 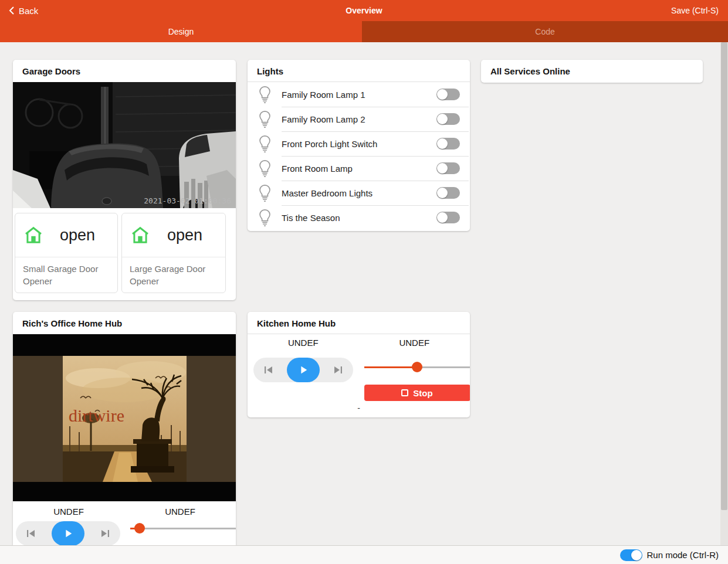 I want to click on light-row: Front Porch Light Switch, so click(x=359, y=144).